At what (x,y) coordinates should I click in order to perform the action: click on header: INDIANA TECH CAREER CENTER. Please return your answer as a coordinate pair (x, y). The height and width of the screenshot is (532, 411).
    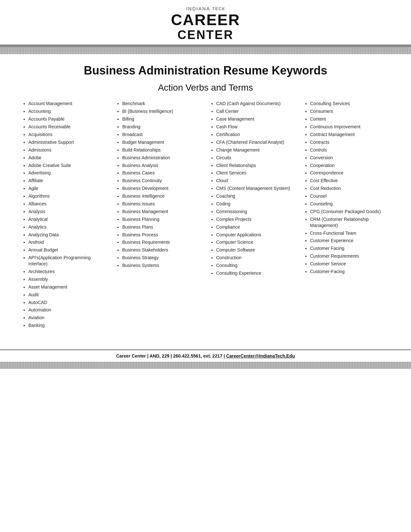
    Looking at the image, I should click on (206, 24).